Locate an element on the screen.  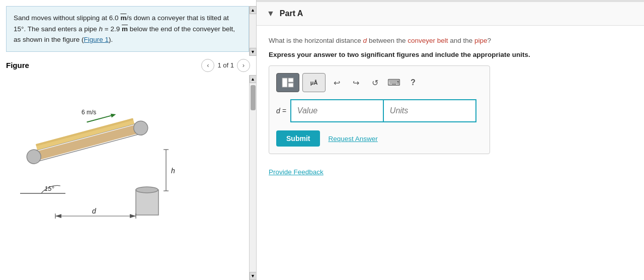
provide-feedback-link: Provide Feedback is located at coordinates (450, 172).